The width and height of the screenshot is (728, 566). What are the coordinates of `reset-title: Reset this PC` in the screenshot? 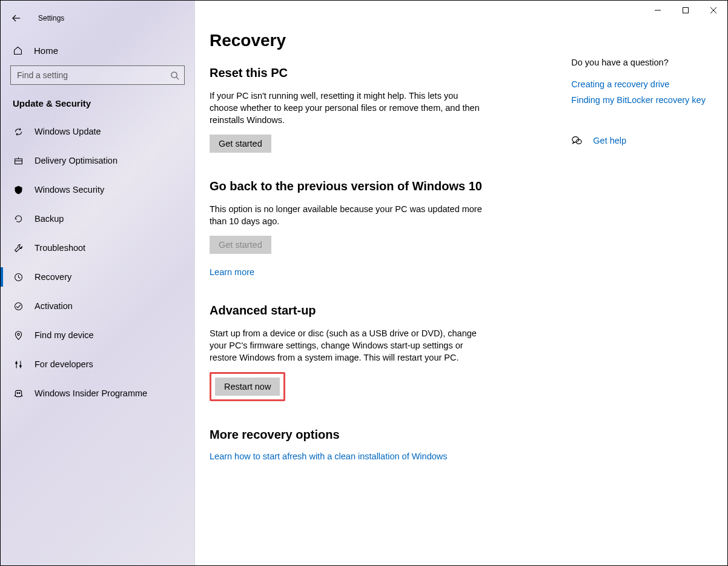 It's located at (366, 73).